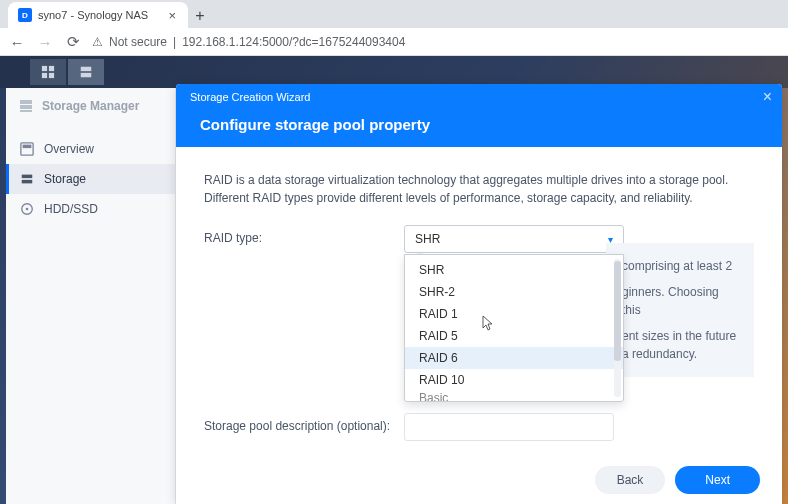 This screenshot has height=504, width=788. I want to click on wizard-heading: Configure storage pool property, so click(479, 128).